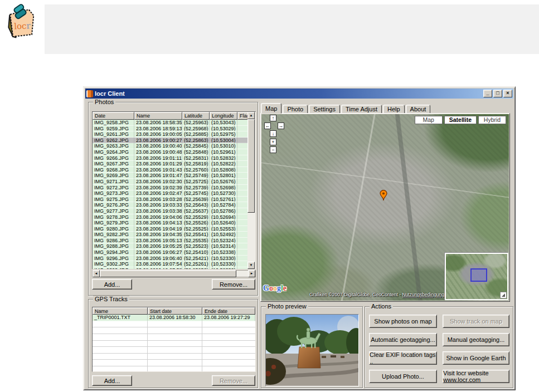 Image resolution: width=539 pixels, height=392 pixels. What do you see at coordinates (229, 311) in the screenshot?
I see `column-header-end-date: Ende date` at bounding box center [229, 311].